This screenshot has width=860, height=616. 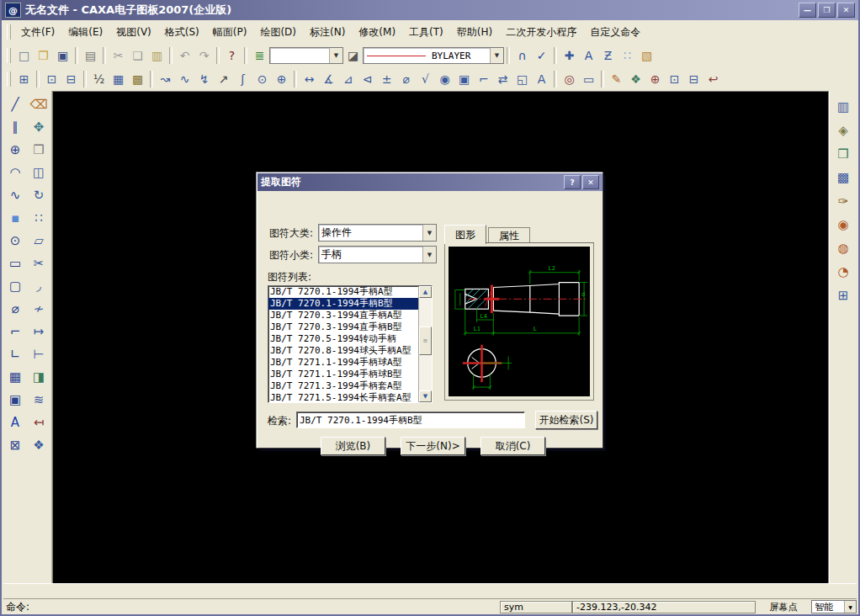 I want to click on guide-snap-icon: ✓, so click(x=542, y=56).